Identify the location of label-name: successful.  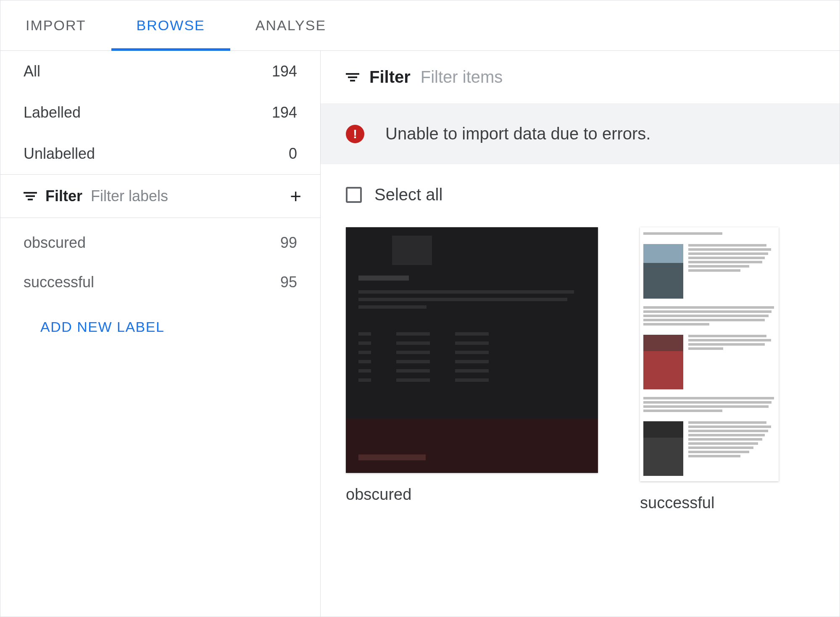
(59, 282).